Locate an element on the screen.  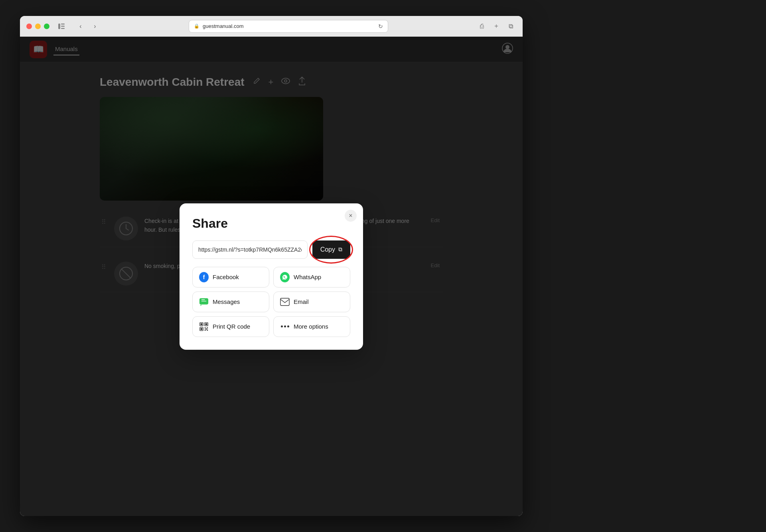
forward-button: › is located at coordinates (95, 26).